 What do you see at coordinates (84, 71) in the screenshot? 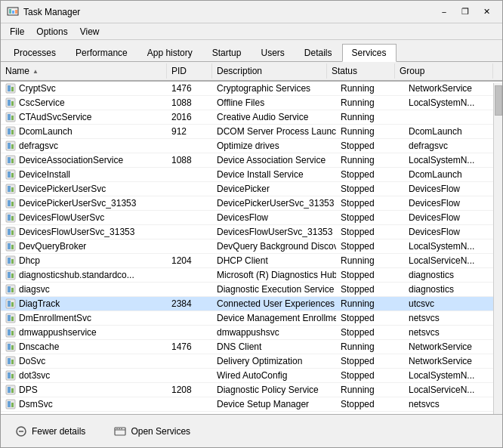
I see `col-name: Name ▲` at bounding box center [84, 71].